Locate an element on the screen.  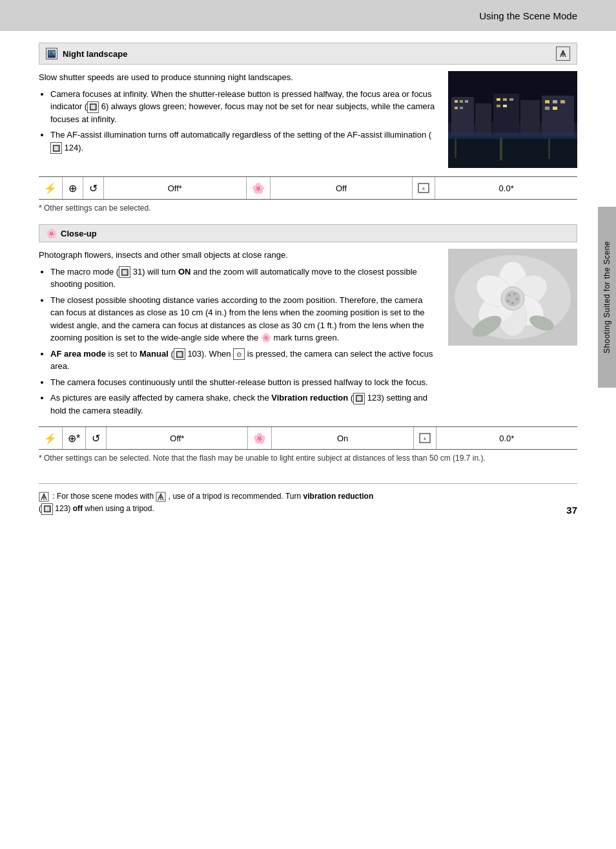
flower-scene-svg is located at coordinates (513, 297).